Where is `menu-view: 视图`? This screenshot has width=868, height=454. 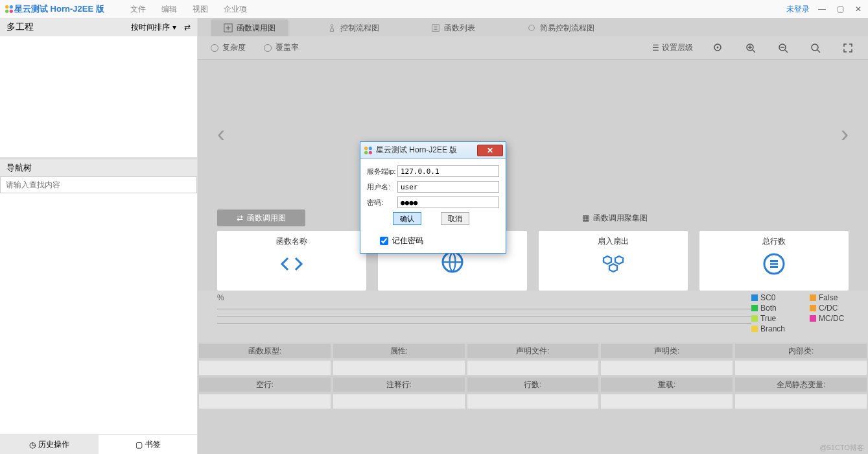
menu-view: 视图 is located at coordinates (200, 9).